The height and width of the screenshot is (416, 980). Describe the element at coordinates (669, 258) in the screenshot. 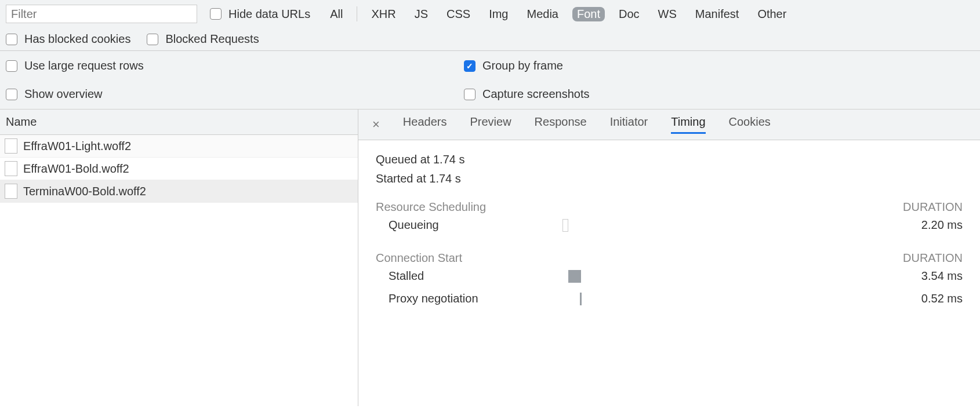

I see `timing-section-header: Connection StartDURATION` at that location.